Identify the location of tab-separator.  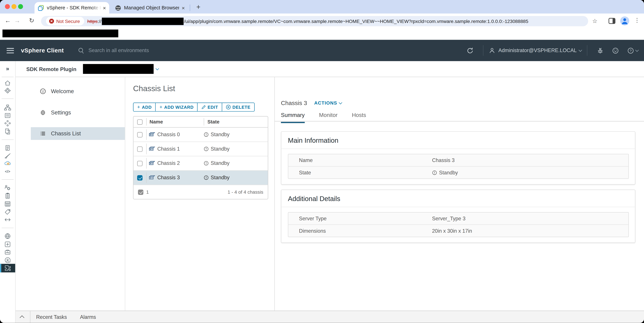
(190, 8).